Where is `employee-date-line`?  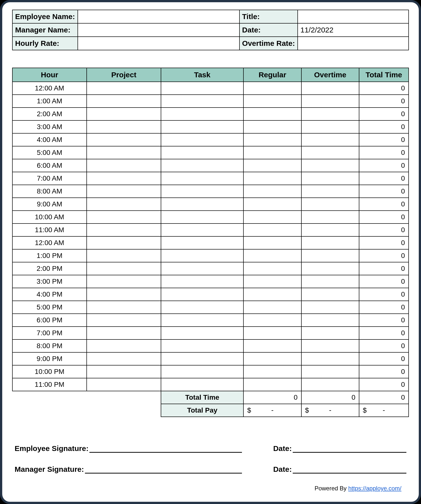 employee-date-line is located at coordinates (350, 449).